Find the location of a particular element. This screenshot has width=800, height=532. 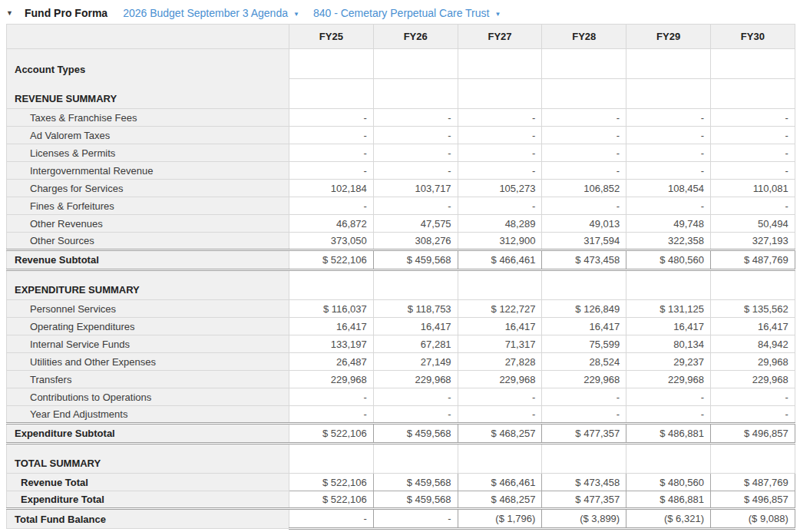

table-row: Contributions to Operations------ is located at coordinates (401, 398).